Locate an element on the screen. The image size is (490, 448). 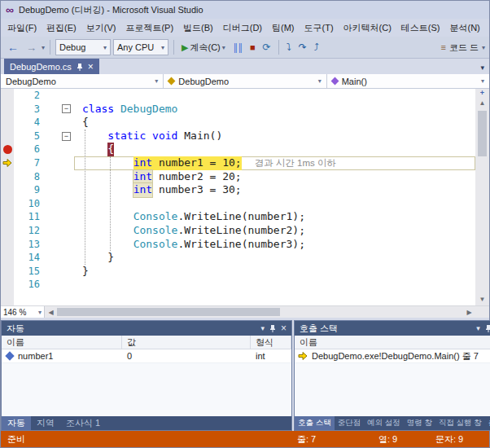
navigation-dropdown-icon: ▾ is located at coordinates (43, 47).